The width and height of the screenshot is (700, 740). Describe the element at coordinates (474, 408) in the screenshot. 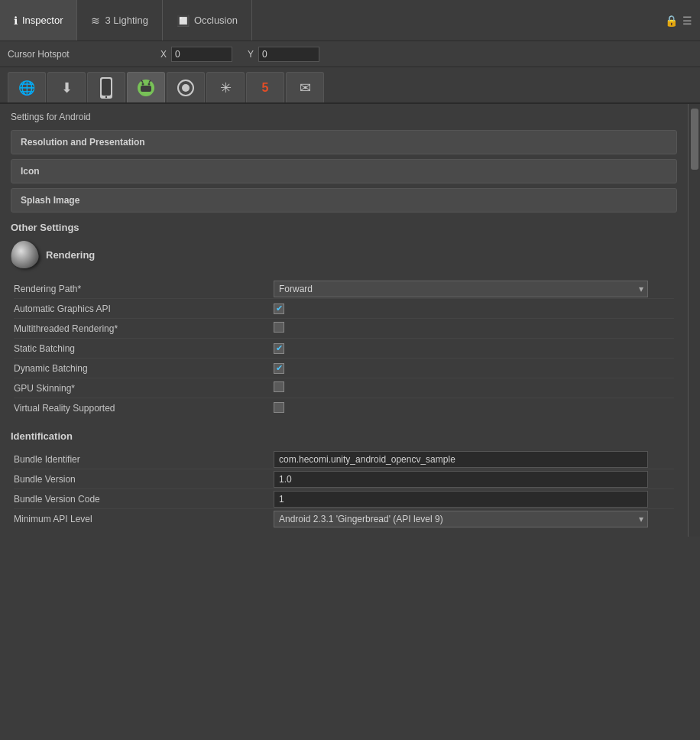

I see `vr-supported-value` at that location.